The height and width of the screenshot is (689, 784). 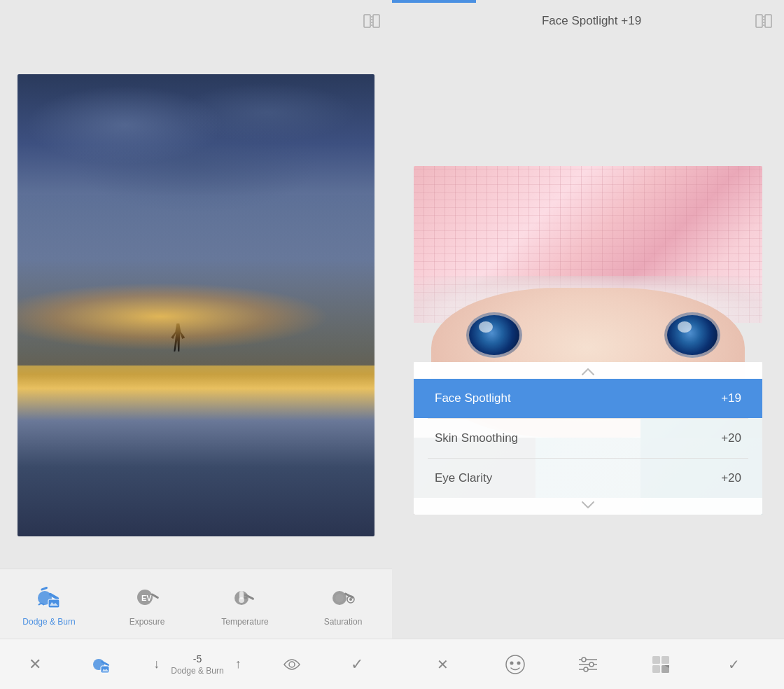 I want to click on adjustment-row-face-spotlight: Face Spotlight +19, so click(x=588, y=398).